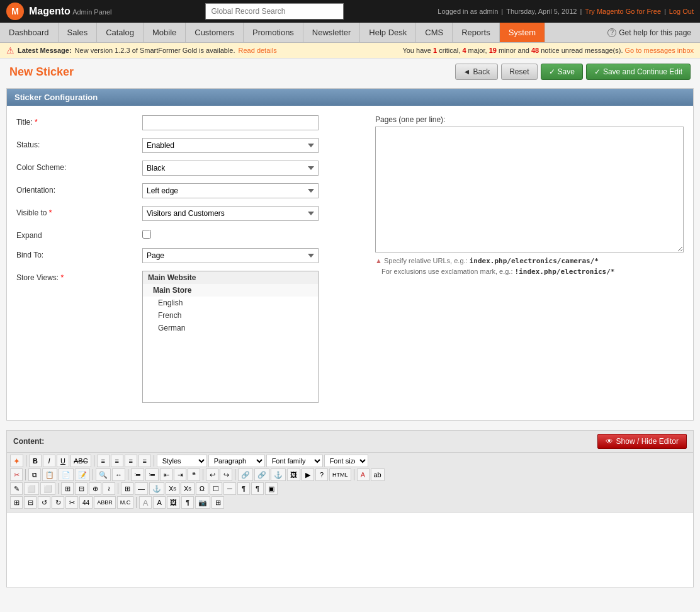 This screenshot has width=700, height=612. Describe the element at coordinates (244, 489) in the screenshot. I see `toolbar-pilcrow-button: ¶` at that location.